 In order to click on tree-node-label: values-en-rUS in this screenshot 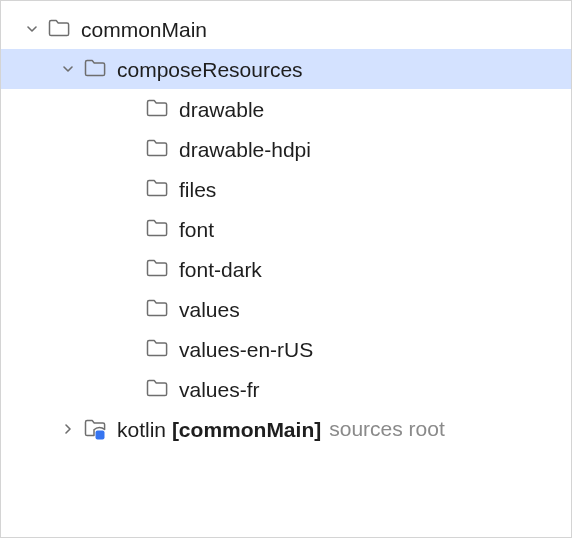, I will do `click(246, 350)`.